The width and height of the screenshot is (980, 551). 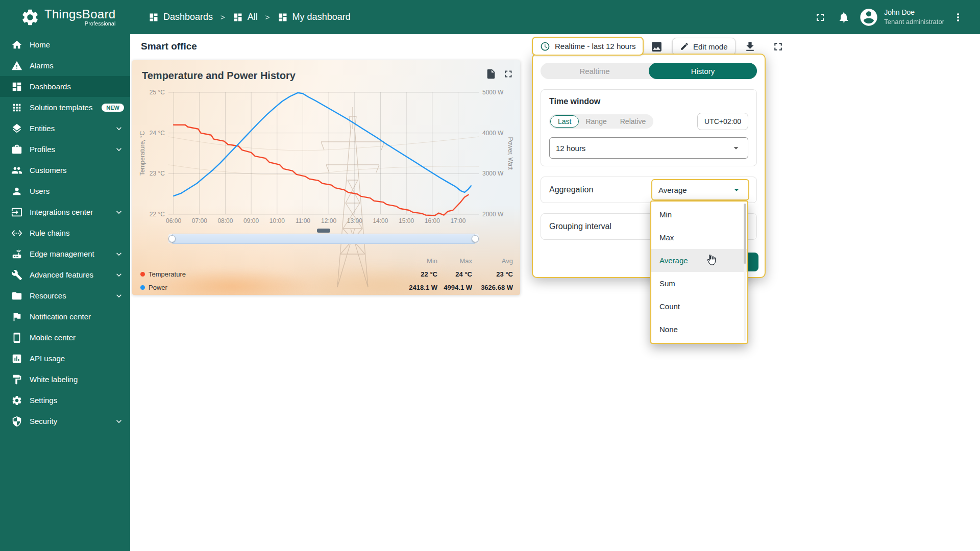 I want to click on chart-range-slider, so click(x=324, y=239).